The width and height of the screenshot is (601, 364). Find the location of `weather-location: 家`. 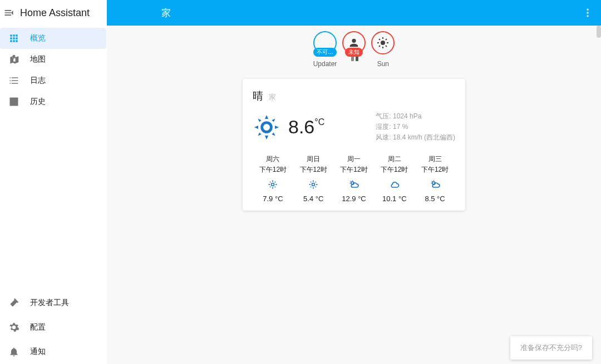

weather-location: 家 is located at coordinates (273, 97).